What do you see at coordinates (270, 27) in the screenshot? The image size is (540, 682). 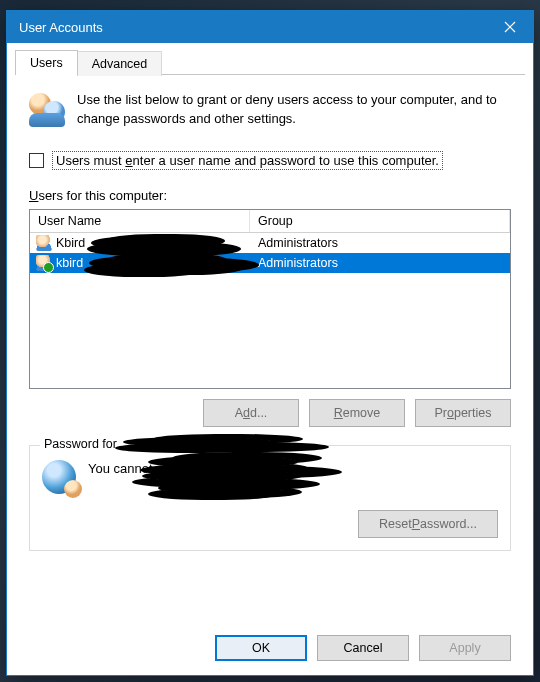 I see `titlebar: User Accounts` at bounding box center [270, 27].